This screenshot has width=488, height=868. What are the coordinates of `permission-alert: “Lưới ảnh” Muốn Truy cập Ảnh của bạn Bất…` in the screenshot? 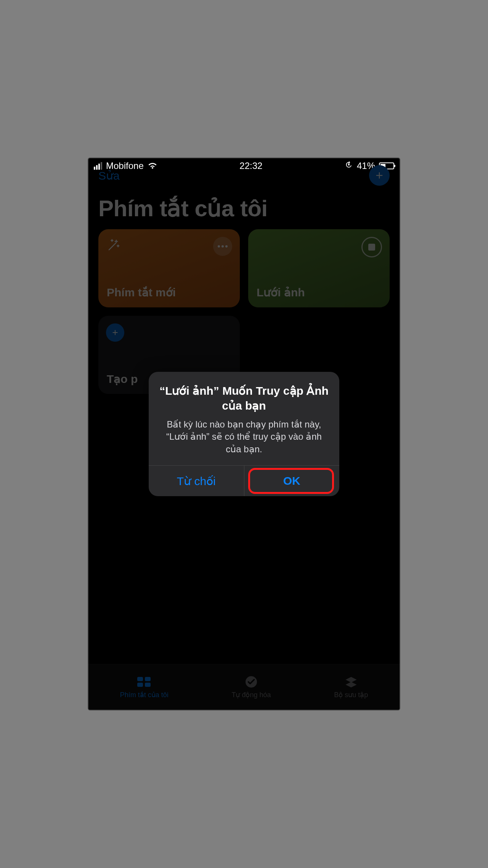 It's located at (244, 434).